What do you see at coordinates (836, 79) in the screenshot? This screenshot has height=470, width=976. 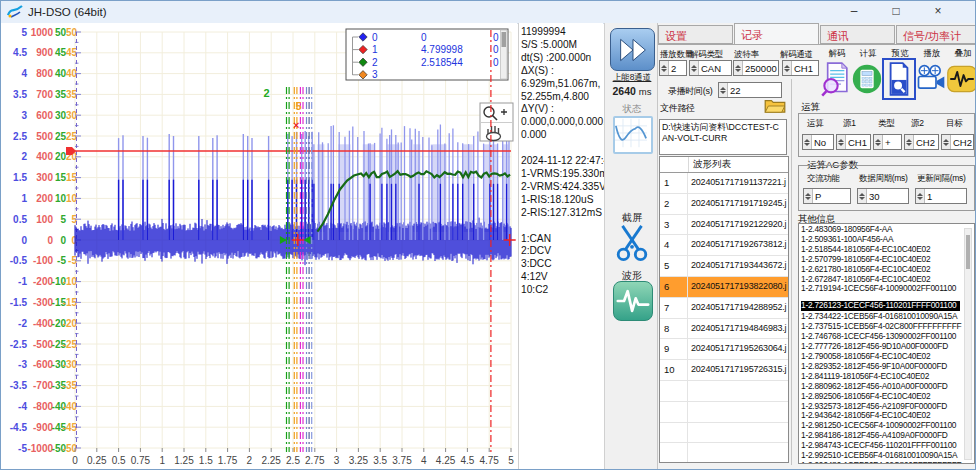 I see `decode-button` at bounding box center [836, 79].